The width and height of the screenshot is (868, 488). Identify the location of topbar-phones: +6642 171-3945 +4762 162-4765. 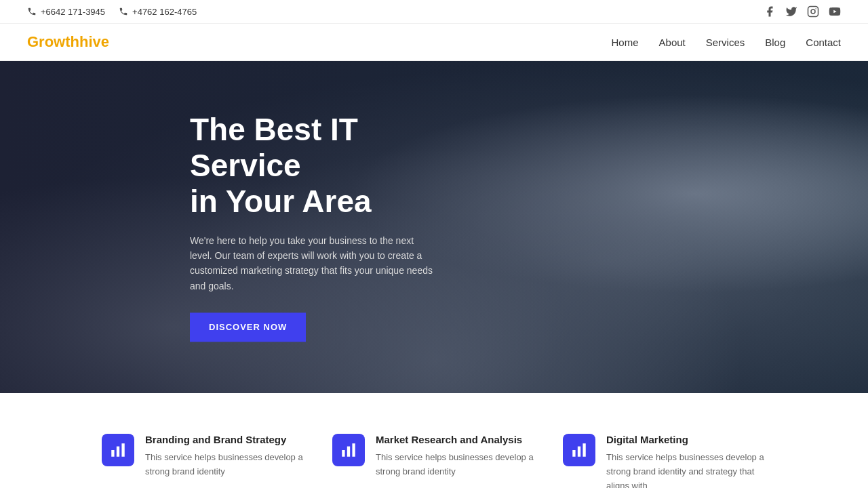
(112, 12).